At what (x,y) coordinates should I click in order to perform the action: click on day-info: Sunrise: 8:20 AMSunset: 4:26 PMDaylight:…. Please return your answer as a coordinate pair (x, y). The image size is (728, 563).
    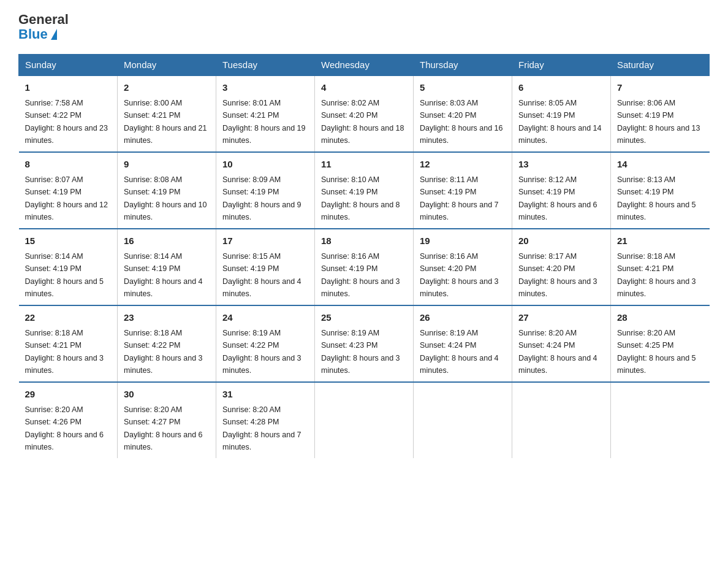
    Looking at the image, I should click on (65, 428).